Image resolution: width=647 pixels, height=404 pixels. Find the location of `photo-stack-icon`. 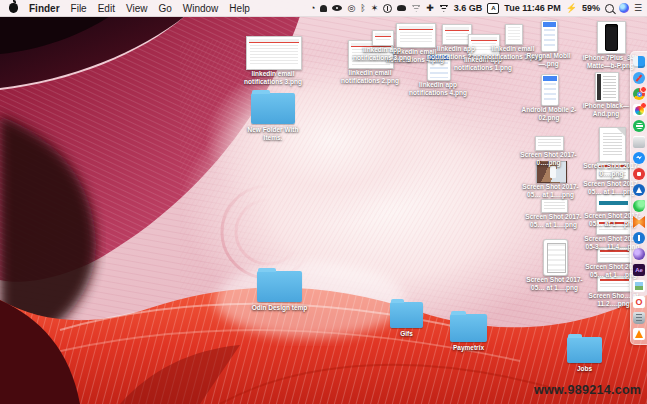

photo-stack-icon is located at coordinates (639, 286).